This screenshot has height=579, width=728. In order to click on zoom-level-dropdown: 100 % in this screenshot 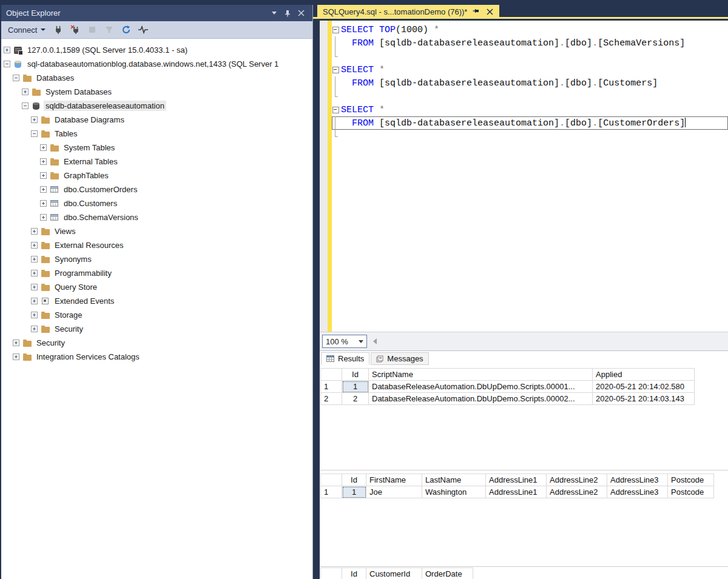, I will do `click(345, 341)`.